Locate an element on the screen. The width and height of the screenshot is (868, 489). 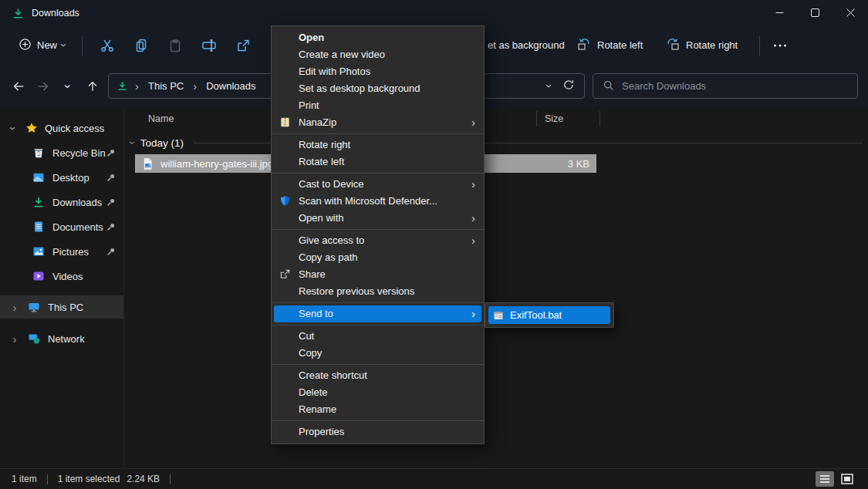
new-button-label: New is located at coordinates (47, 45).